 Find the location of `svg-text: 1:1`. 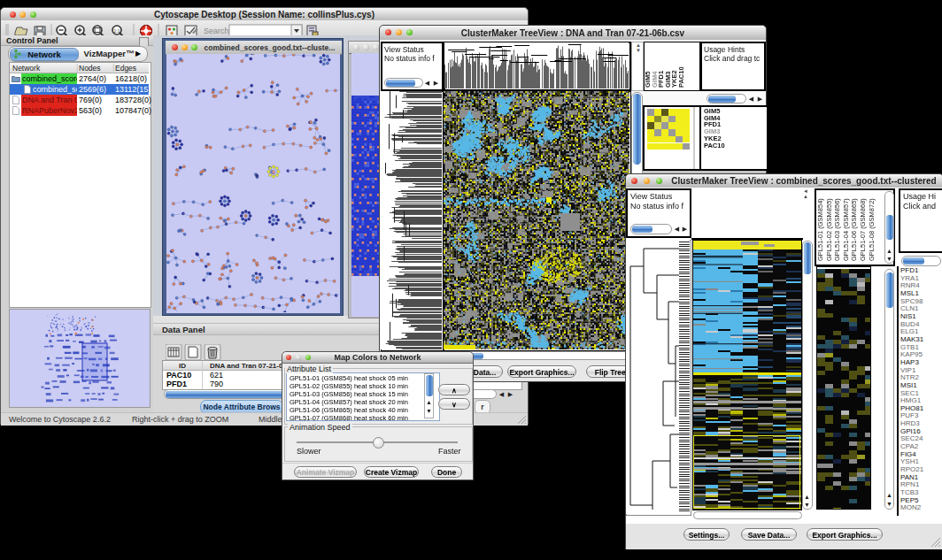

svg-text: 1:1 is located at coordinates (117, 31).